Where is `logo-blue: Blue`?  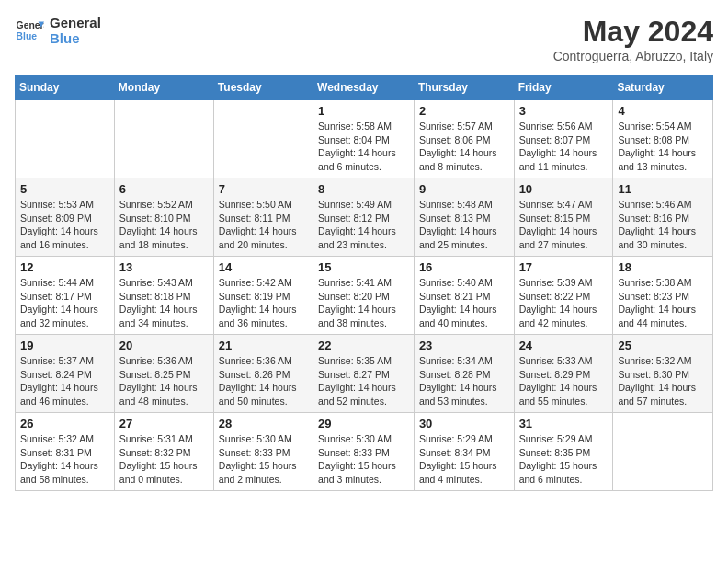
logo-blue: Blue is located at coordinates (75, 39).